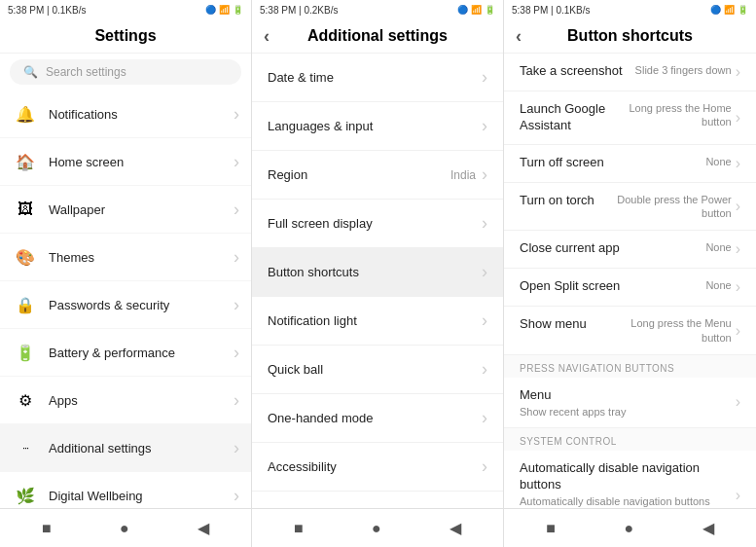 The height and width of the screenshot is (547, 756). What do you see at coordinates (25, 257) in the screenshot?
I see `themes-icon: 🎨` at bounding box center [25, 257].